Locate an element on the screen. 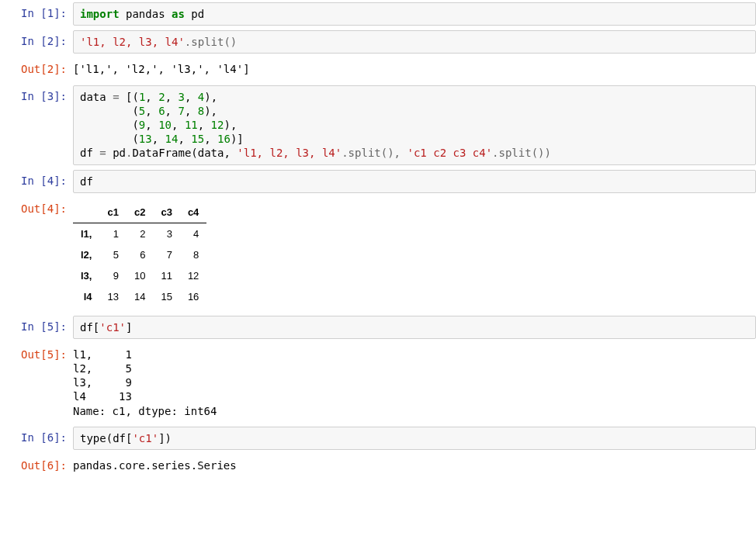 The height and width of the screenshot is (536, 756). df-cell: 16 is located at coordinates (193, 296).